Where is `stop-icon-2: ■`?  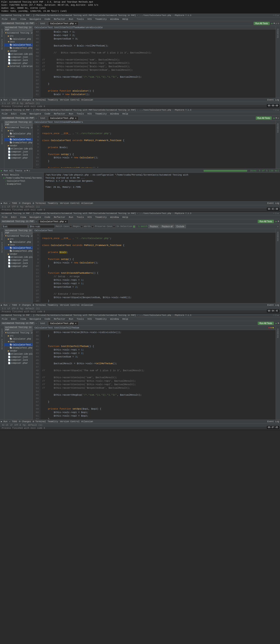 stop-icon-2: ■ is located at coordinates (276, 118).